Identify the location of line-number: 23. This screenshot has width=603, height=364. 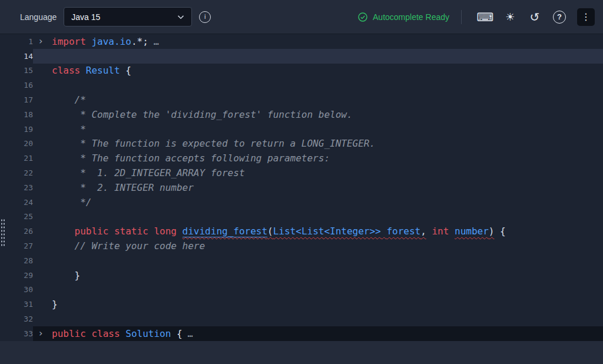
(16, 187).